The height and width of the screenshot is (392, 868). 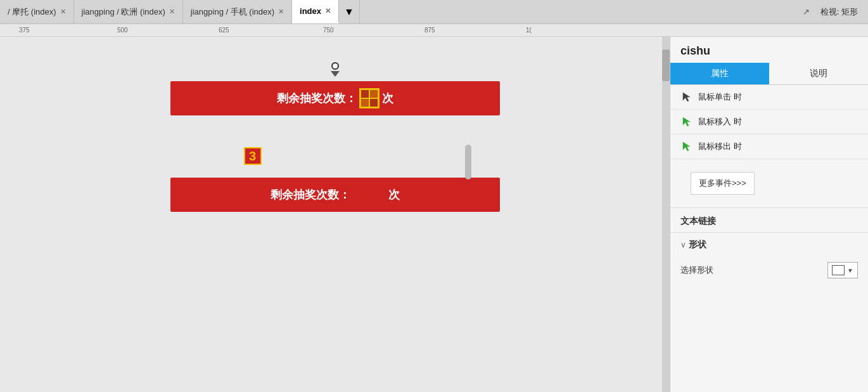 I want to click on grid-overlay, so click(x=369, y=98).